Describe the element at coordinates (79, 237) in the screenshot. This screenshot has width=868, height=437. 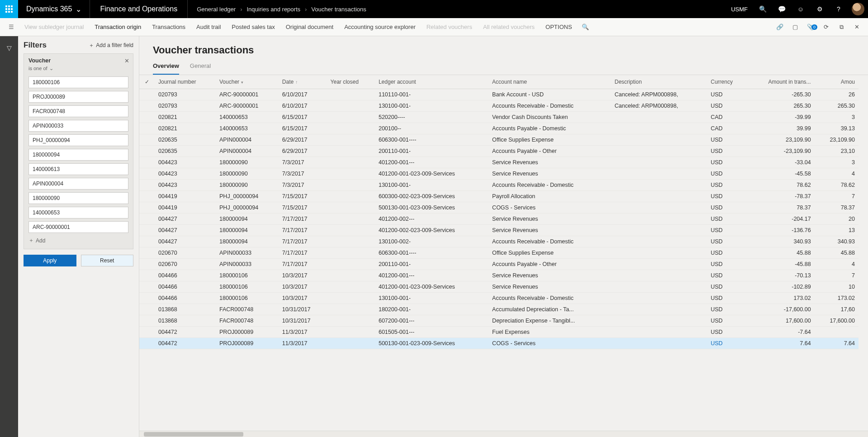
I see `filters-panel: Filters ＋ Add a filter field Voucher is …` at that location.